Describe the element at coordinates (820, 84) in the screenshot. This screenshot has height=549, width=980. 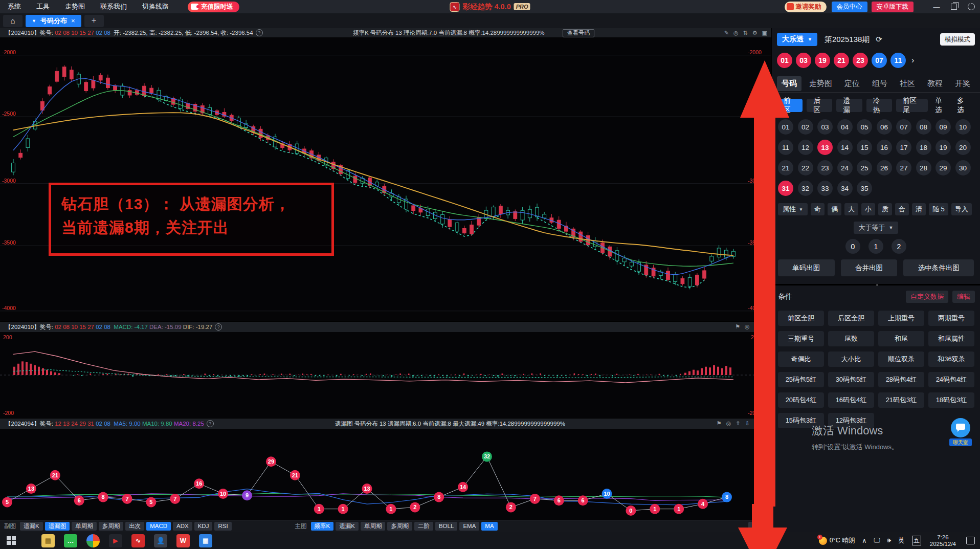
I see `sidebar-tab-走势图: 走势图` at that location.